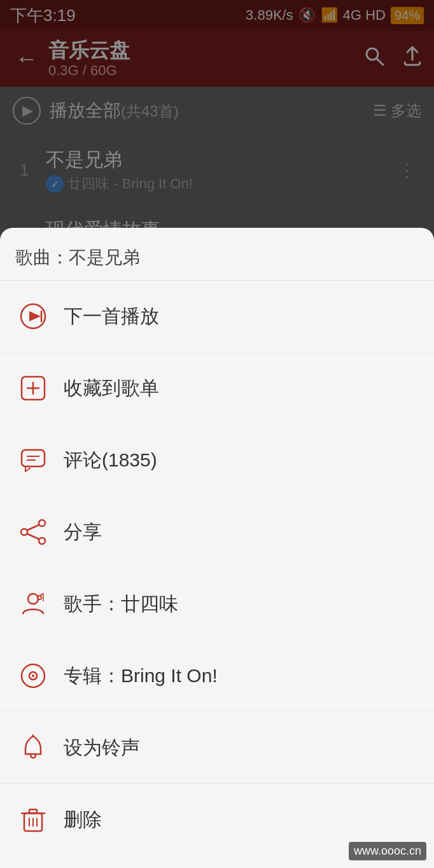 The image size is (434, 868). I want to click on album-label: 专辑：Bring It On!, so click(141, 676).